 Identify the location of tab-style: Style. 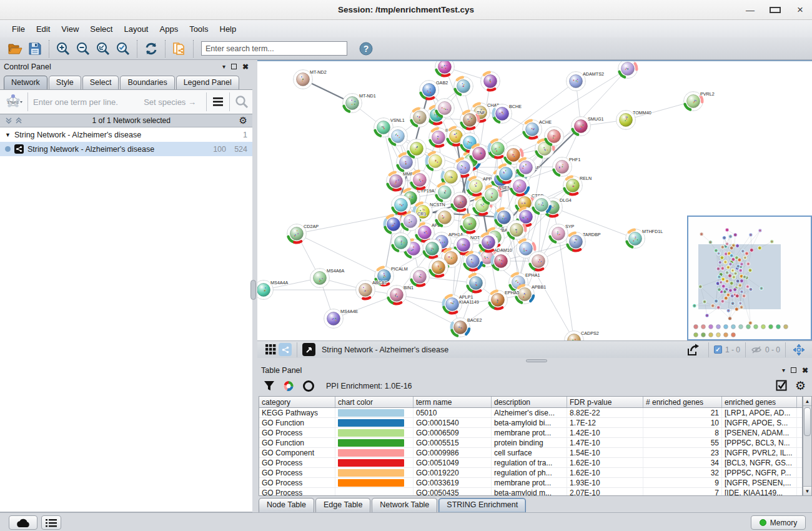
(65, 82).